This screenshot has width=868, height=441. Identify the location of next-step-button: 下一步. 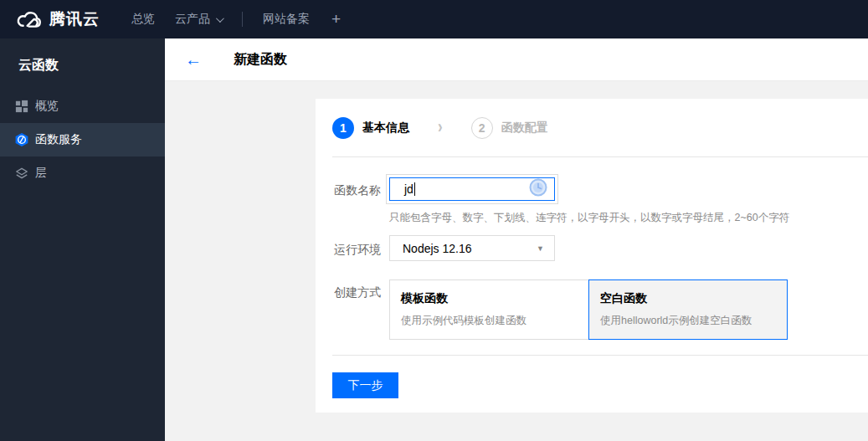
(365, 385).